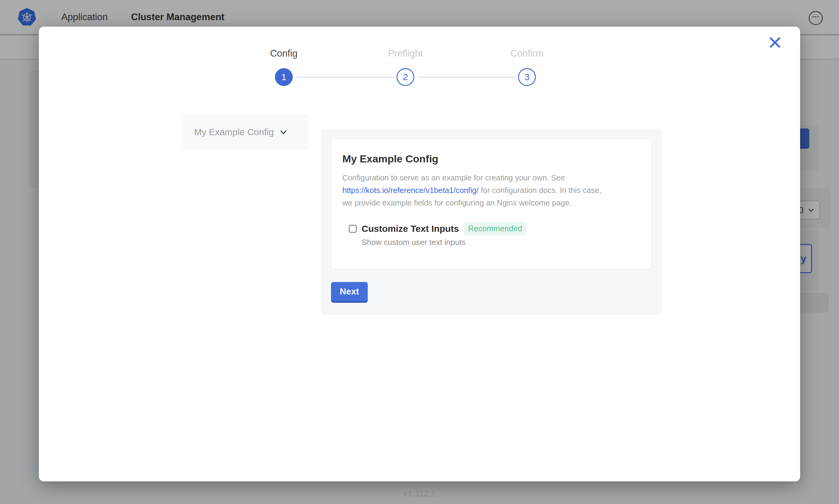 The width and height of the screenshot is (839, 504). What do you see at coordinates (284, 54) in the screenshot?
I see `step-label-config: Config` at bounding box center [284, 54].